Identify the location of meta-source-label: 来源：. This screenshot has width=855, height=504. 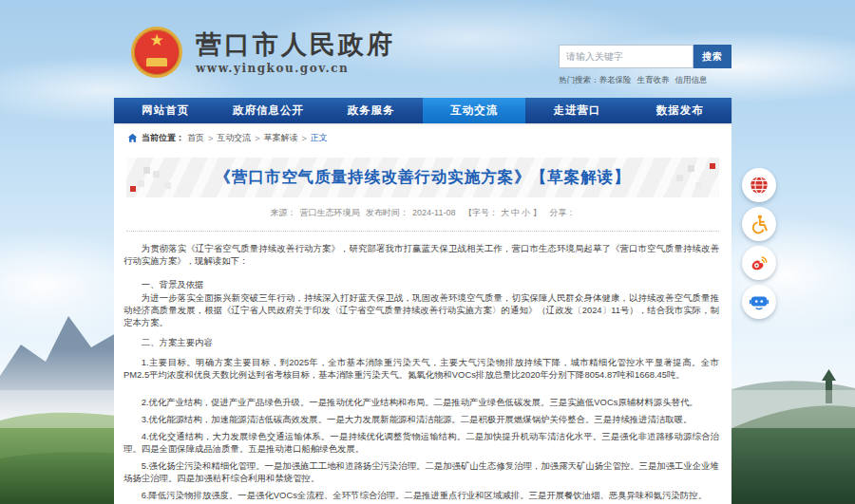
(283, 213).